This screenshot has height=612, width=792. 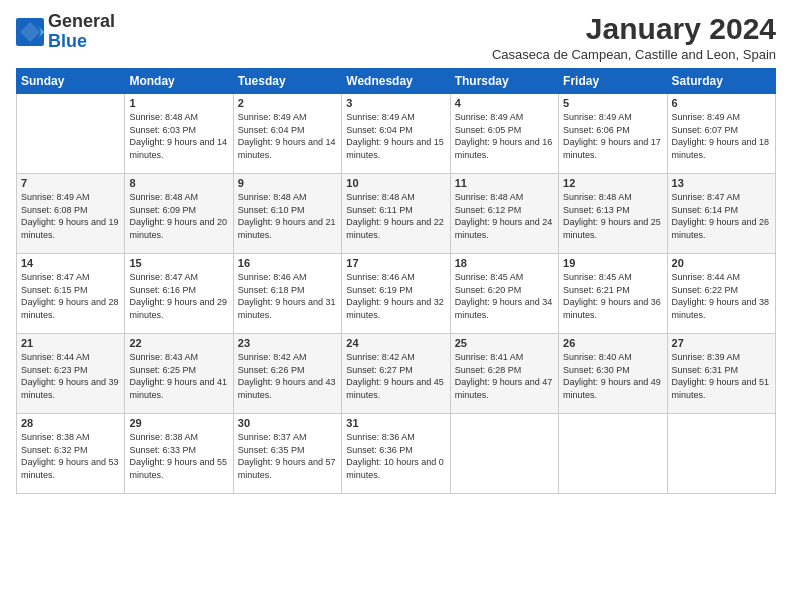 I want to click on day-cell: 14Sunrise: 8:47 AMSunset: 6:15 PMDayligh…, so click(x=71, y=294).